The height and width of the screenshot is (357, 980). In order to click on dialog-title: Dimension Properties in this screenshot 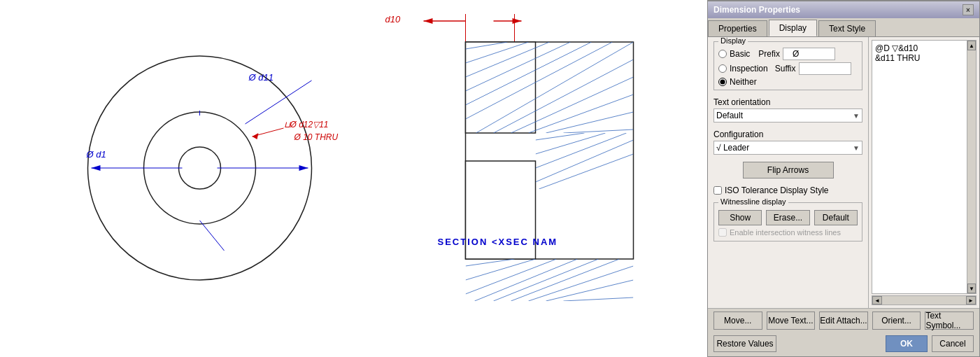, I will do `click(757, 10)`.